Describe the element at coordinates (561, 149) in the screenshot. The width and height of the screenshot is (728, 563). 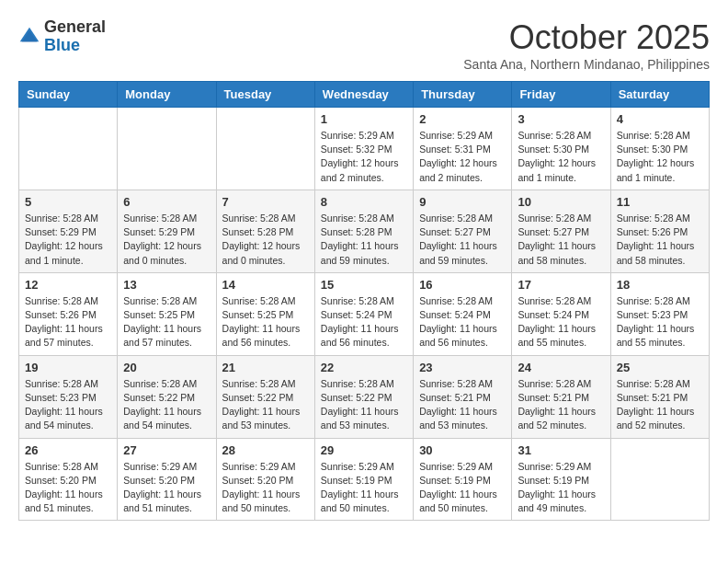
I see `calendar-cell: 3Sunrise: 5:28 AM Sunset: 5:30 PM Daylig…` at that location.